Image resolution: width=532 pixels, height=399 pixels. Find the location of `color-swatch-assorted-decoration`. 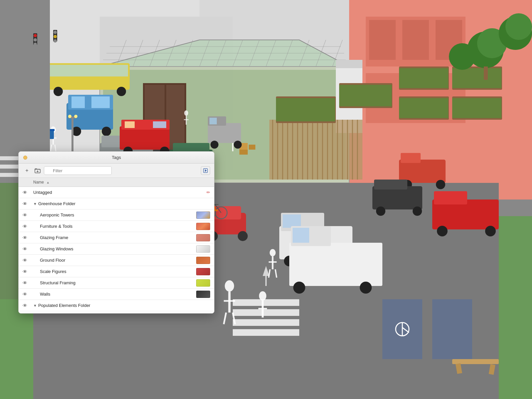

color-swatch-assorted-decoration is located at coordinates (203, 313).